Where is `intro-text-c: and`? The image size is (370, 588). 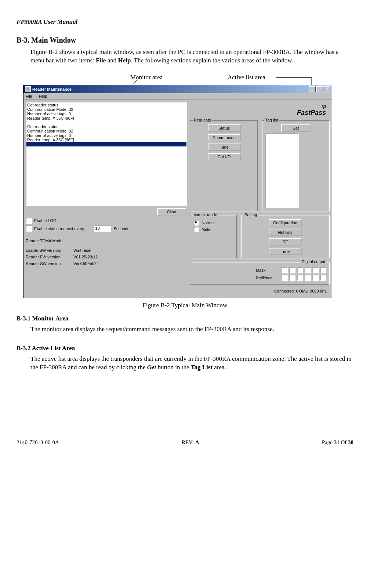
intro-text-c: and is located at coordinates (112, 60).